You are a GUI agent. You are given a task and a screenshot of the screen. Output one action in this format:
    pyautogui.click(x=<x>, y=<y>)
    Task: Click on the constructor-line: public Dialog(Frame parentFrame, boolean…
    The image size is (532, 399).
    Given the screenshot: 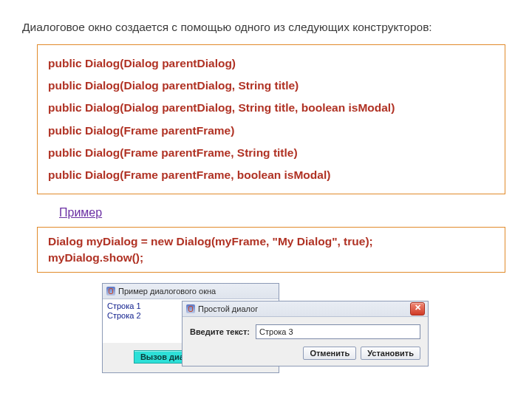 What is the action you would take?
    pyautogui.click(x=271, y=175)
    